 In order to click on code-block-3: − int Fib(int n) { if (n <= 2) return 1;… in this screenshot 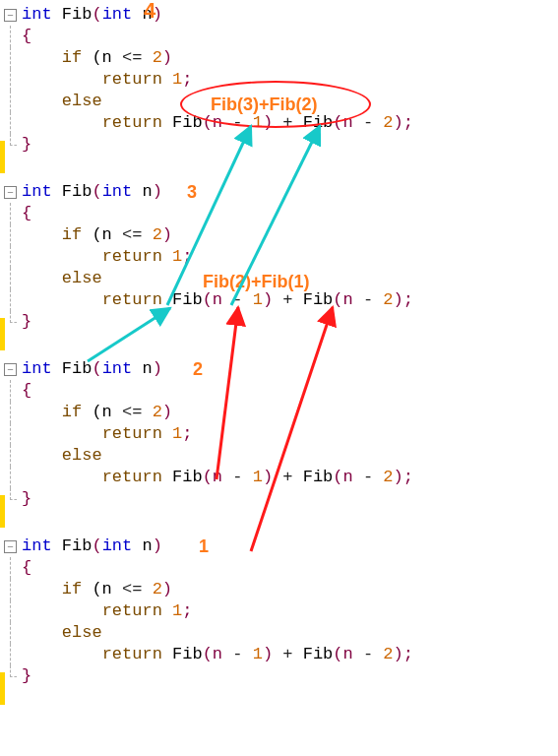, I will do `click(207, 434)`.